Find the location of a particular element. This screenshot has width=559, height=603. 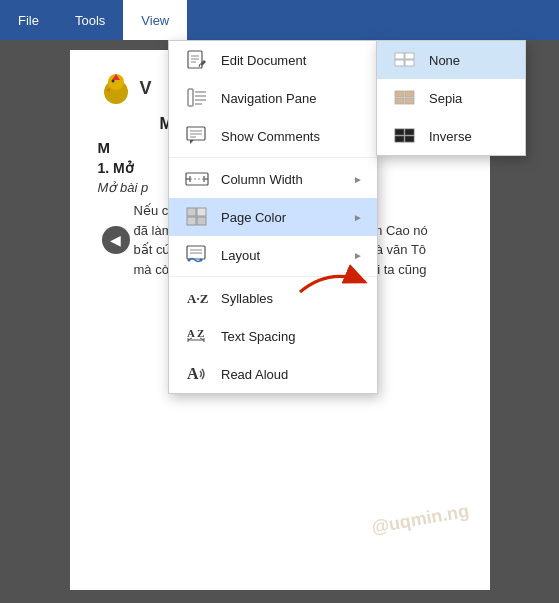

read-aloud-label: Read Aloud is located at coordinates (292, 374).